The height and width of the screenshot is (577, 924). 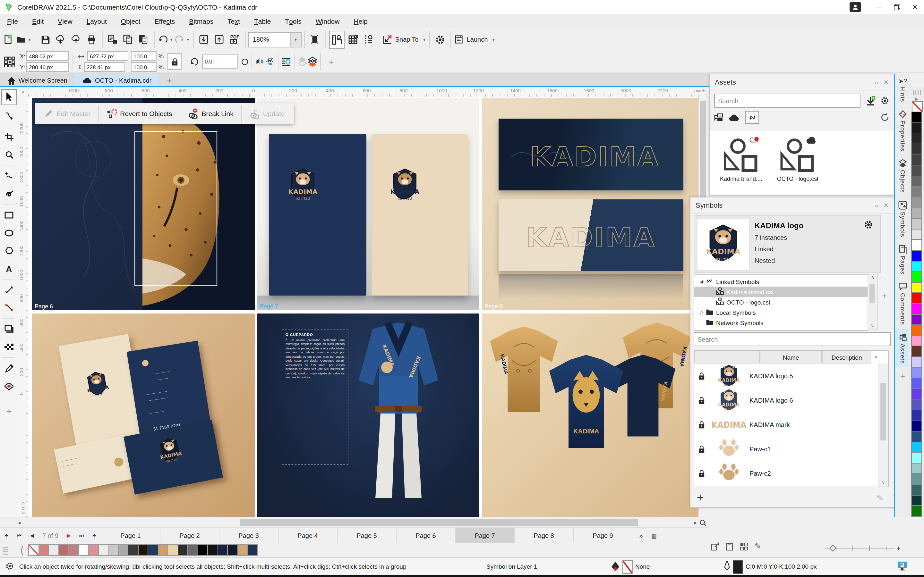 What do you see at coordinates (165, 21) in the screenshot?
I see `menu-effects: Effects` at bounding box center [165, 21].